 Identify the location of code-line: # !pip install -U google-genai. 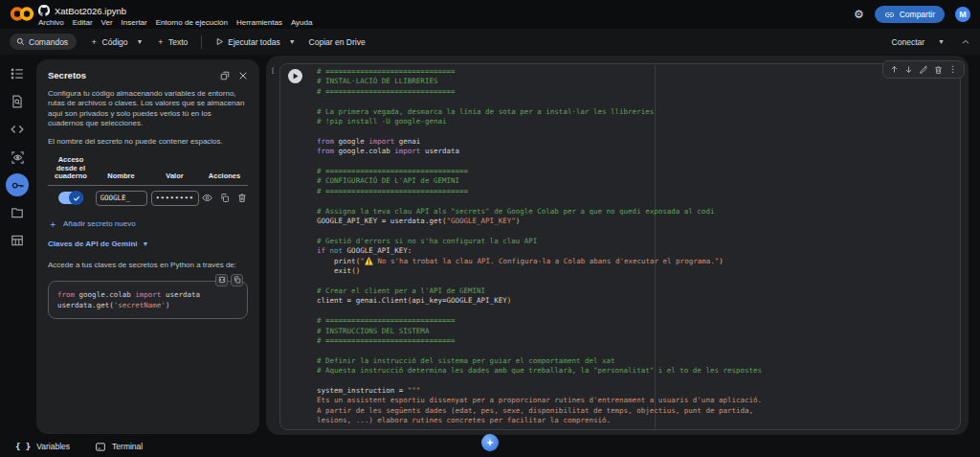
(635, 122).